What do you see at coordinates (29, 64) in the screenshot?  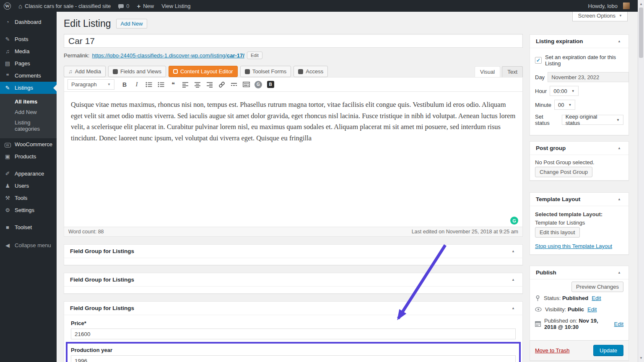 I see `sidebar-item-pages: ▤ Pages` at bounding box center [29, 64].